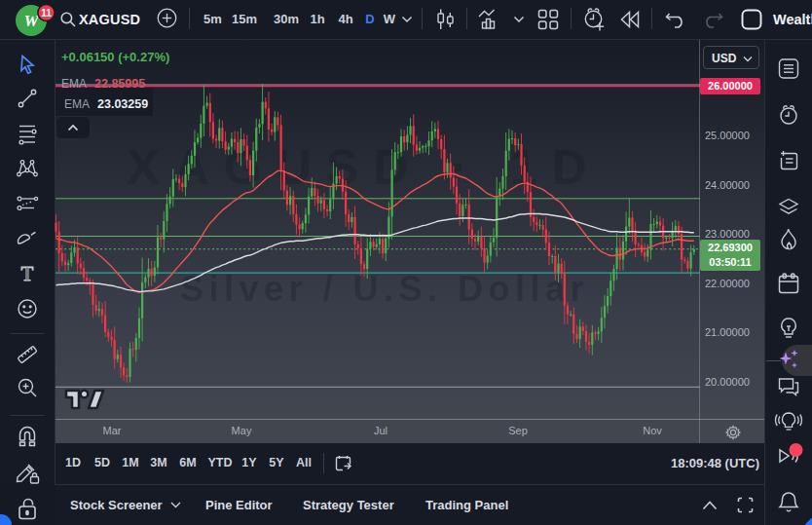 The height and width of the screenshot is (525, 812). Describe the element at coordinates (446, 19) in the screenshot. I see `chart-style-icon` at that location.